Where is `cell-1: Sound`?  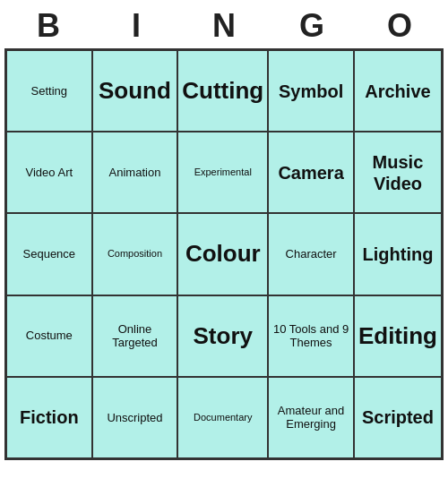
cell-1: Sound is located at coordinates (135, 91).